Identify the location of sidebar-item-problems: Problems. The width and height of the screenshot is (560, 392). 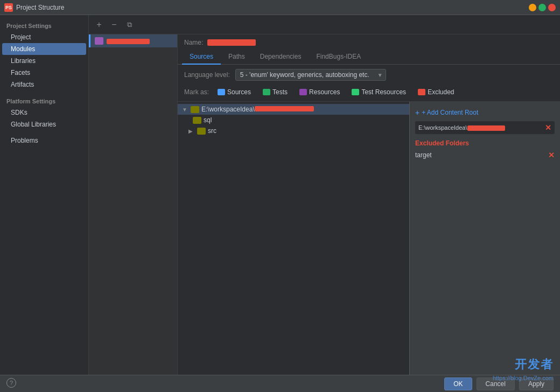
(44, 141).